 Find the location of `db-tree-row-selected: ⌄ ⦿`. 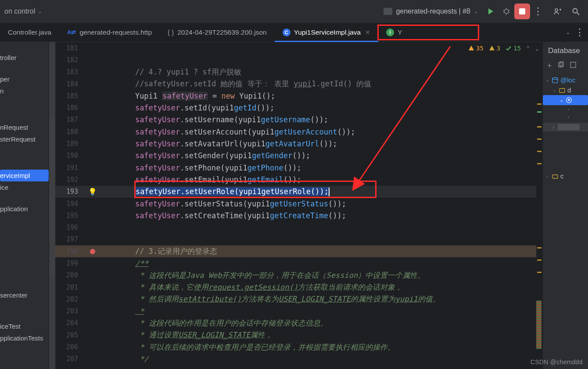

db-tree-row-selected: ⌄ ⦿ is located at coordinates (565, 100).